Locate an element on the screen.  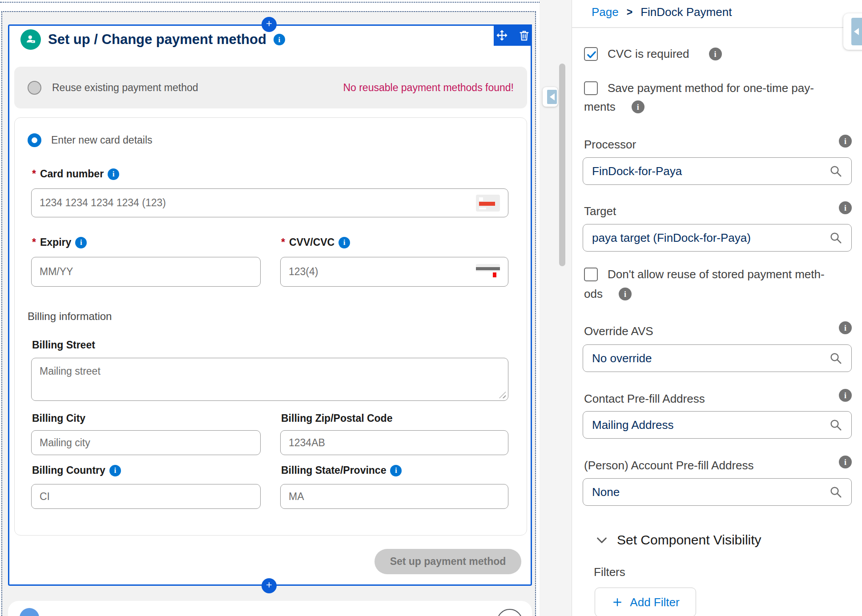
cvc-required-label: CVC is required is located at coordinates (649, 54).